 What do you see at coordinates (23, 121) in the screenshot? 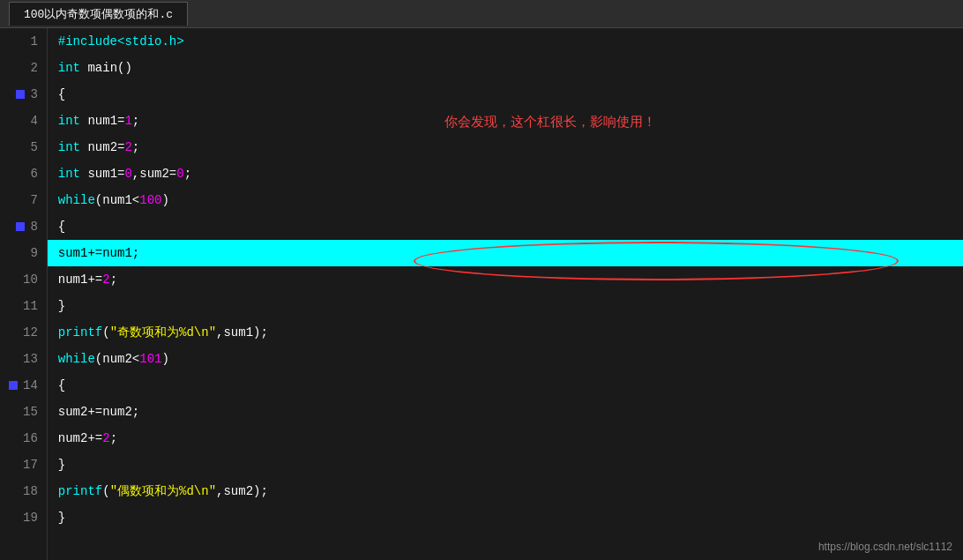
I see `line-number-4: 4` at bounding box center [23, 121].